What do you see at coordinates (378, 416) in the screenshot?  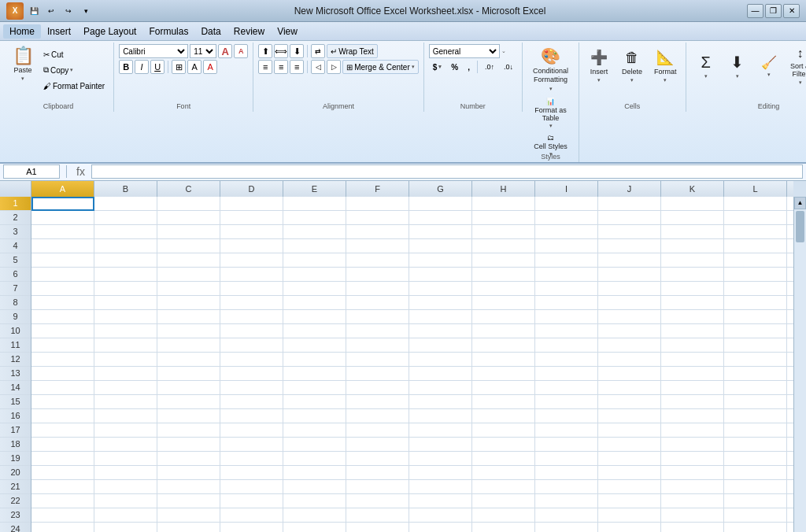 I see `cell-F16` at bounding box center [378, 416].